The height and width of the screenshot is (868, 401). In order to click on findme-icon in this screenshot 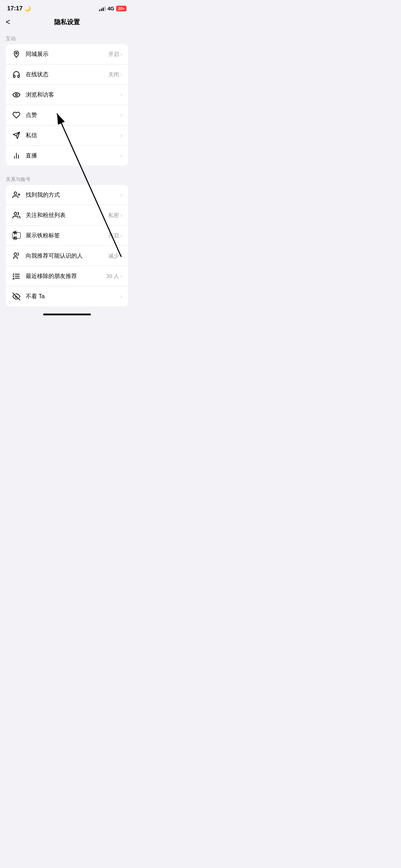, I will do `click(16, 195)`.